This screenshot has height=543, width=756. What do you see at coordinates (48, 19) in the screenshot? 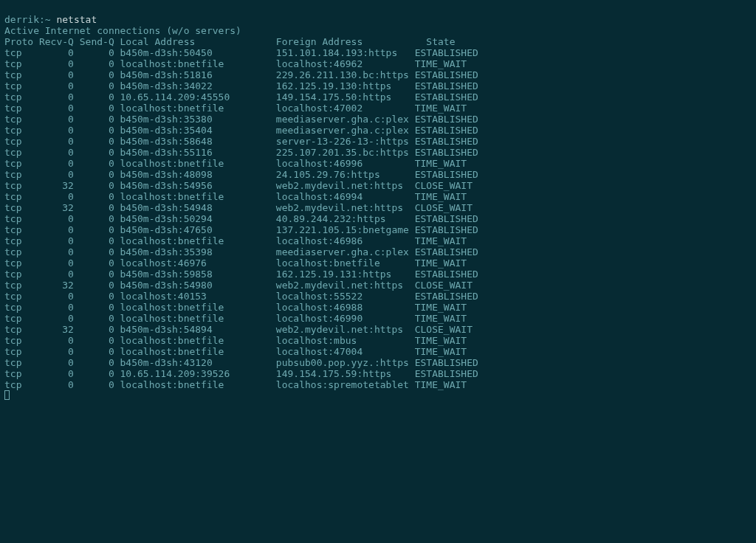
I see `prompt-path: ~` at bounding box center [48, 19].